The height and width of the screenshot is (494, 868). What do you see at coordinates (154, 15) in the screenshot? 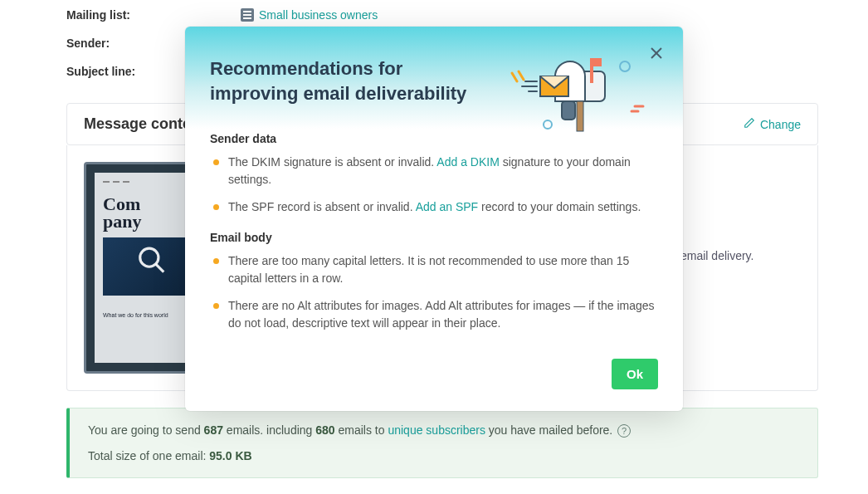
I see `mailing-list-label: Mailing list:` at bounding box center [154, 15].